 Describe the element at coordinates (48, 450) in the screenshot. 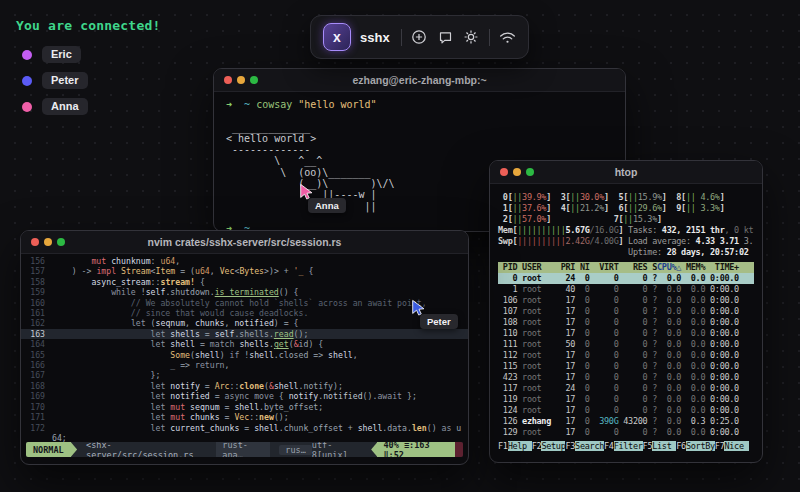

I see `vim-mode-indicator: NORMAL` at that location.